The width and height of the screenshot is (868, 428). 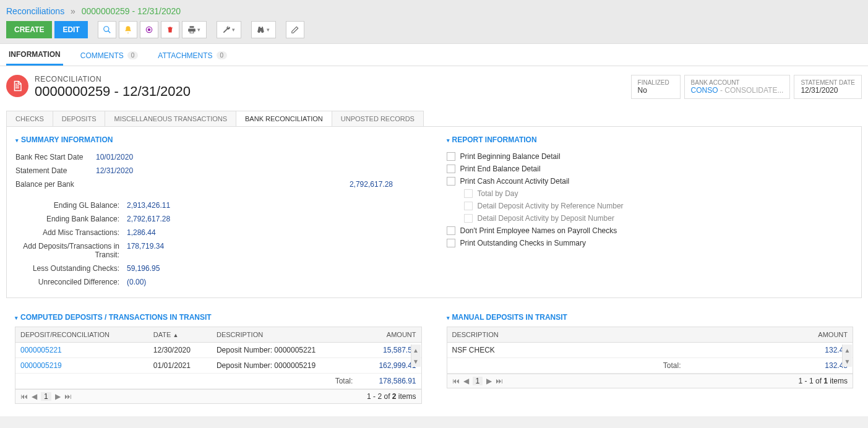 I want to click on document-icon, so click(x=17, y=86).